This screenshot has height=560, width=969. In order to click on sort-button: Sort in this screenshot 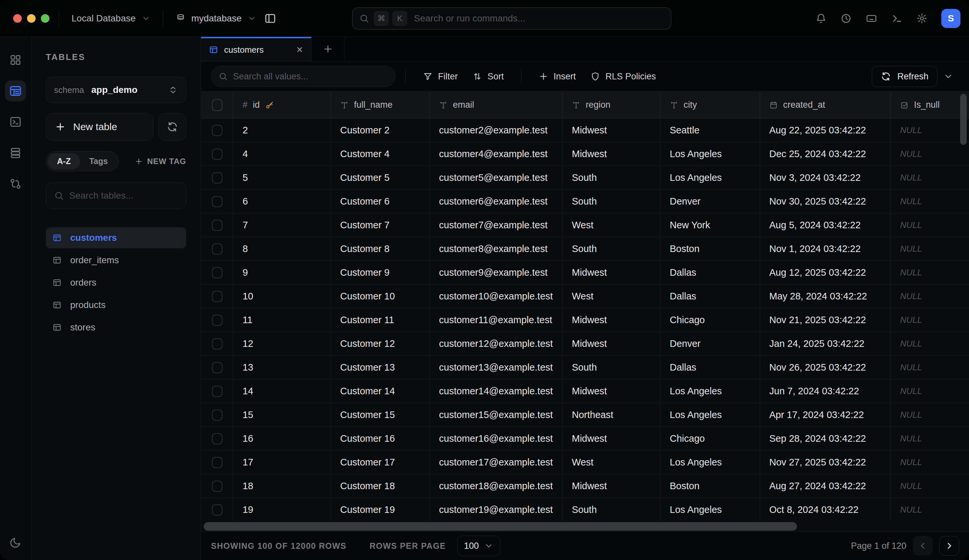, I will do `click(488, 76)`.